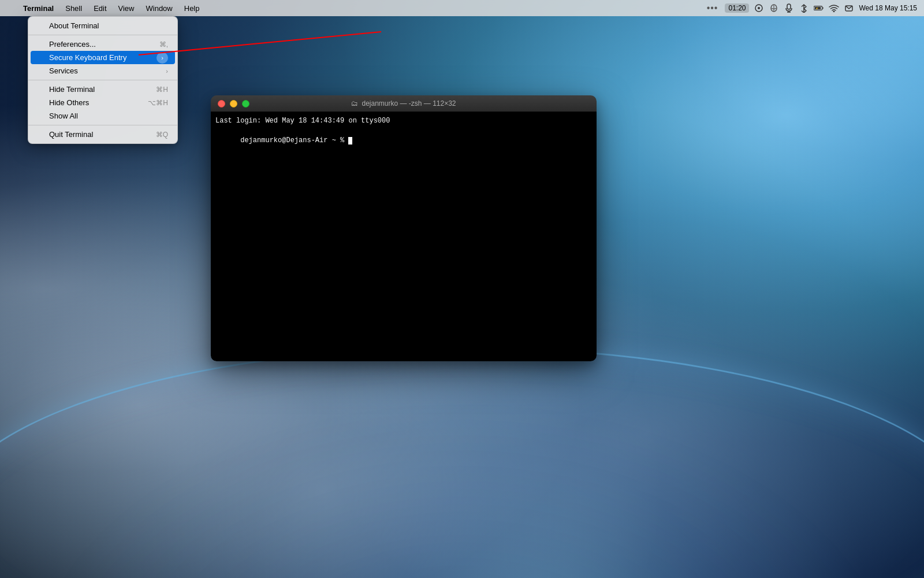 This screenshot has height=578, width=924. I want to click on apple-menu, so click(10, 8).